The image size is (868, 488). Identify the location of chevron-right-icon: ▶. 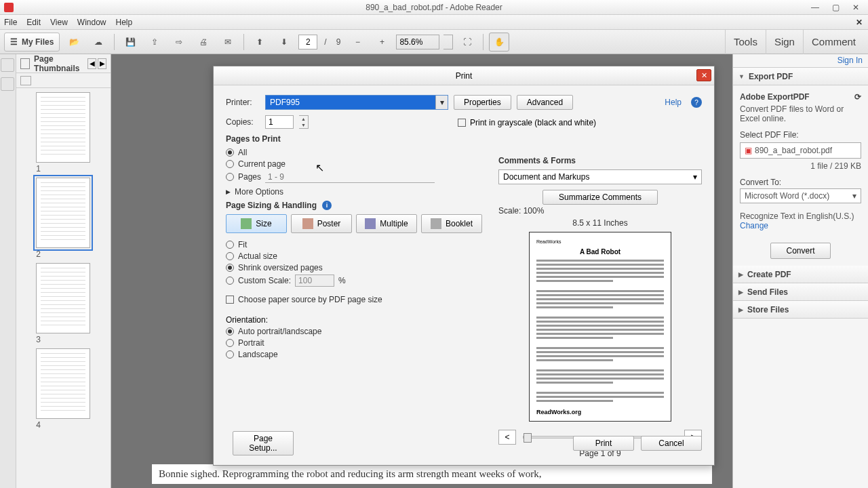
(228, 192).